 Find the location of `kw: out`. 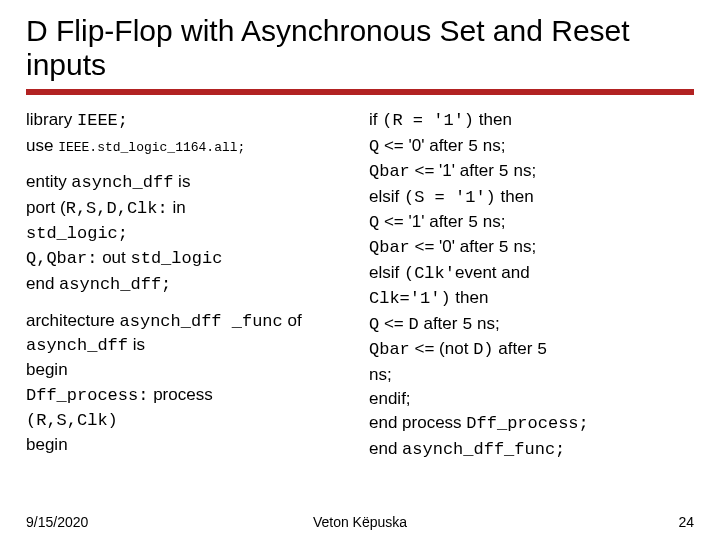

kw: out is located at coordinates (114, 258).